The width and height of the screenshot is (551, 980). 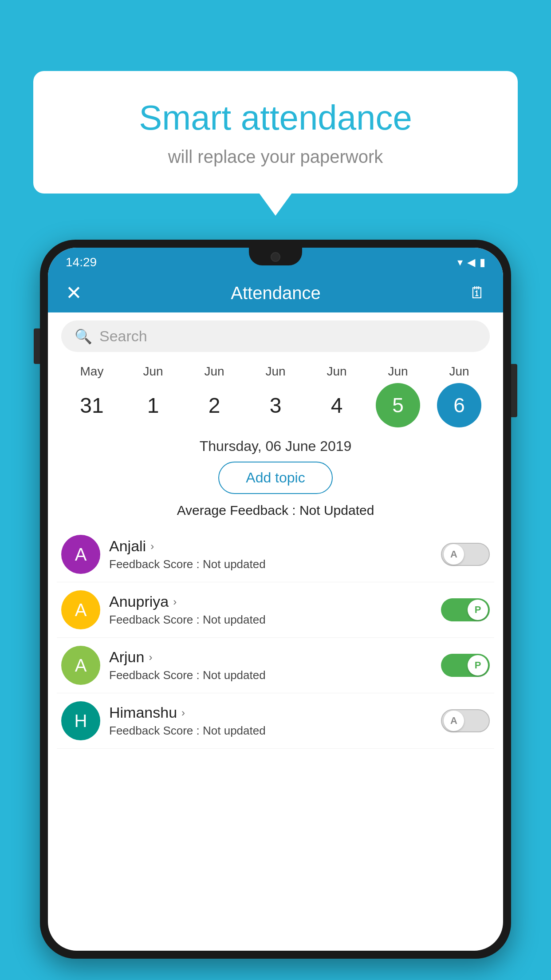 I want to click on student-info-arjun: Arjun › Feedback Score : Not updated, so click(x=271, y=665).